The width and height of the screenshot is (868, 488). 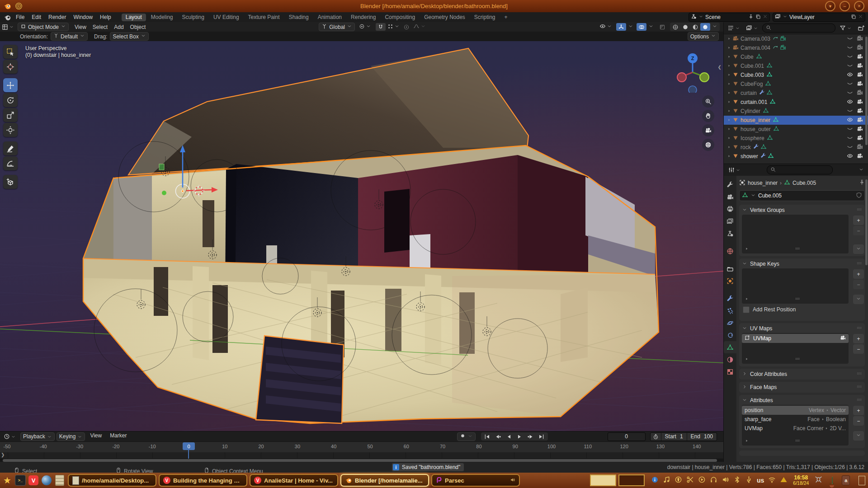 What do you see at coordinates (38, 436) in the screenshot?
I see `timeline-menu-playback: Playback` at bounding box center [38, 436].